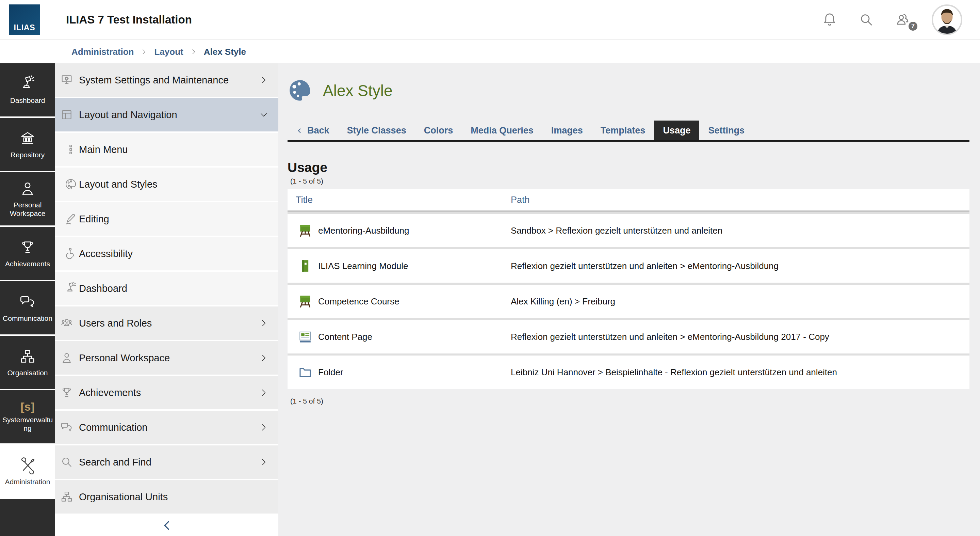  What do you see at coordinates (676, 130) in the screenshot?
I see `tab-usage: Usage` at bounding box center [676, 130].